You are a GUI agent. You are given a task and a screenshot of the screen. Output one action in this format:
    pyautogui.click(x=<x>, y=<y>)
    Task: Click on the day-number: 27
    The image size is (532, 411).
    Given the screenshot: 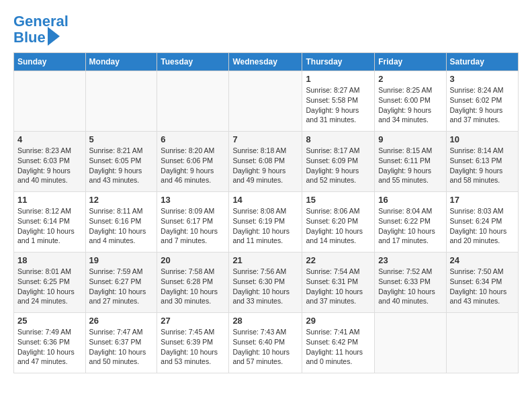 What is the action you would take?
    pyautogui.click(x=193, y=321)
    